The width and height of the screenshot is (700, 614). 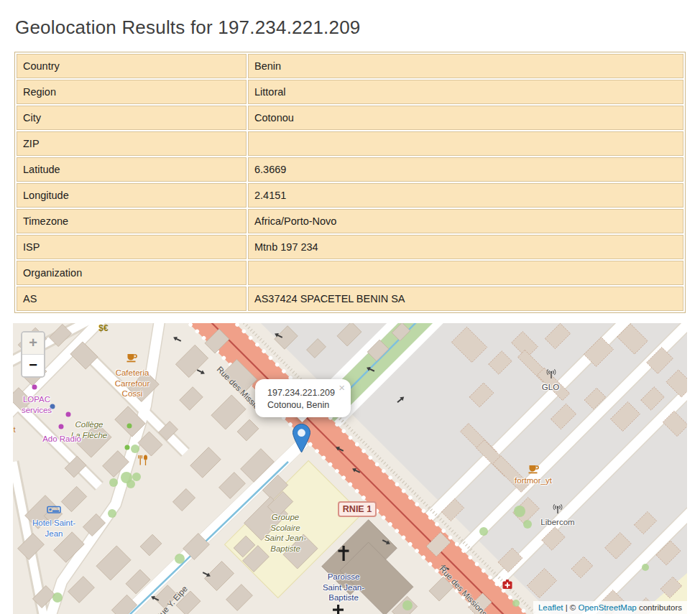 What do you see at coordinates (660, 608) in the screenshot?
I see `attribution-suffix: contributors` at bounding box center [660, 608].